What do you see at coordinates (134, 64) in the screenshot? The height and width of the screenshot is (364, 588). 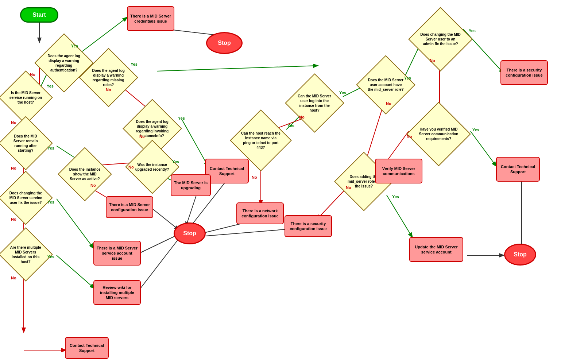 I see `label-q3-yes: Yes` at bounding box center [134, 64].